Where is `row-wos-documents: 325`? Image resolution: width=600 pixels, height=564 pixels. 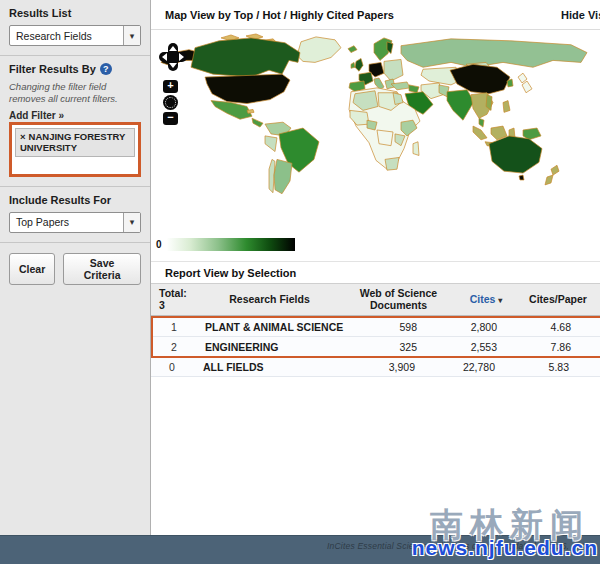
row-wos-documents: 325 is located at coordinates (400, 347).